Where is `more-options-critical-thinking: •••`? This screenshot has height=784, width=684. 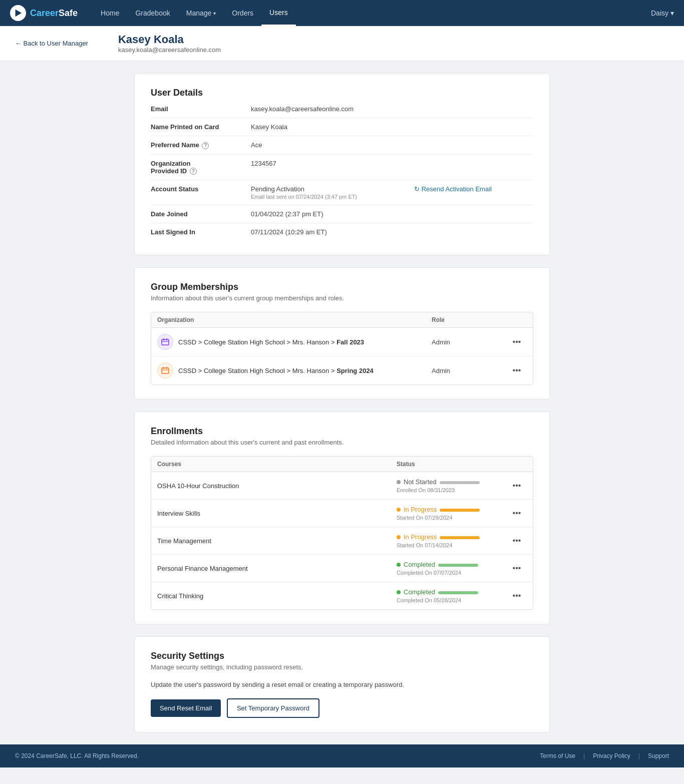 more-options-critical-thinking: ••• is located at coordinates (517, 596).